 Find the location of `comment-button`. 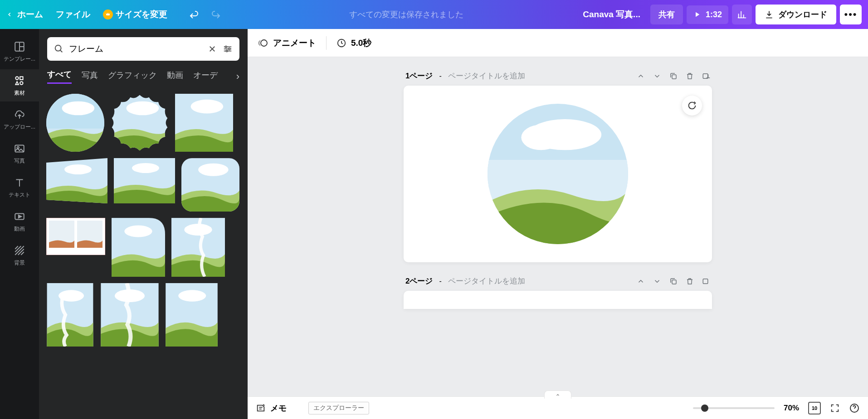

comment-button is located at coordinates (692, 106).